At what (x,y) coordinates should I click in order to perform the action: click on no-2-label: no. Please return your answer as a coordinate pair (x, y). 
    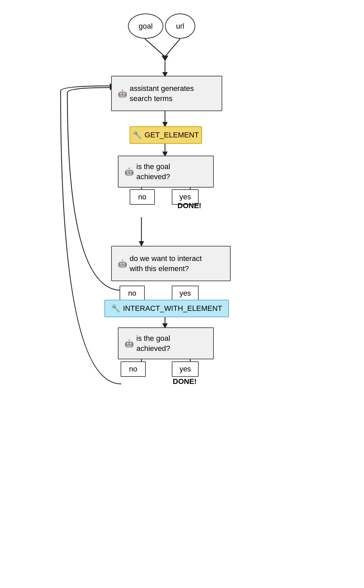
    Looking at the image, I should click on (132, 293).